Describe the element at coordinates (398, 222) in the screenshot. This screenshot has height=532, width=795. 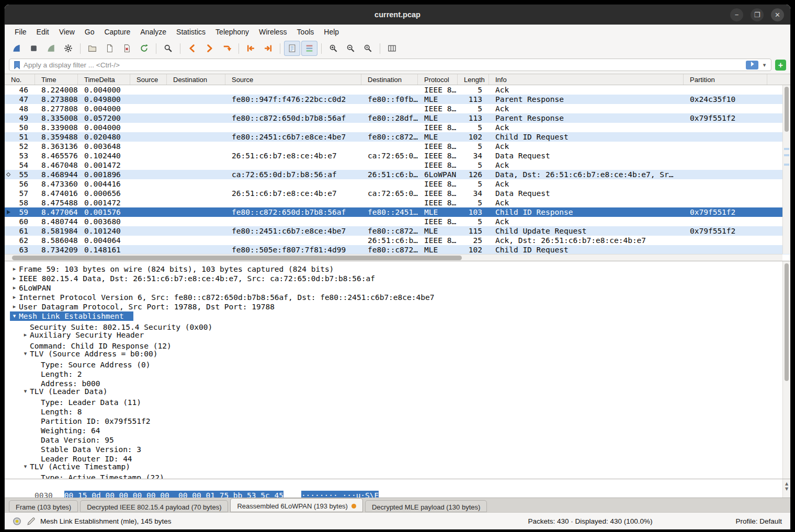
I see `packet-row-60: 608.4807440.003680IEEE 8…5Ack` at that location.